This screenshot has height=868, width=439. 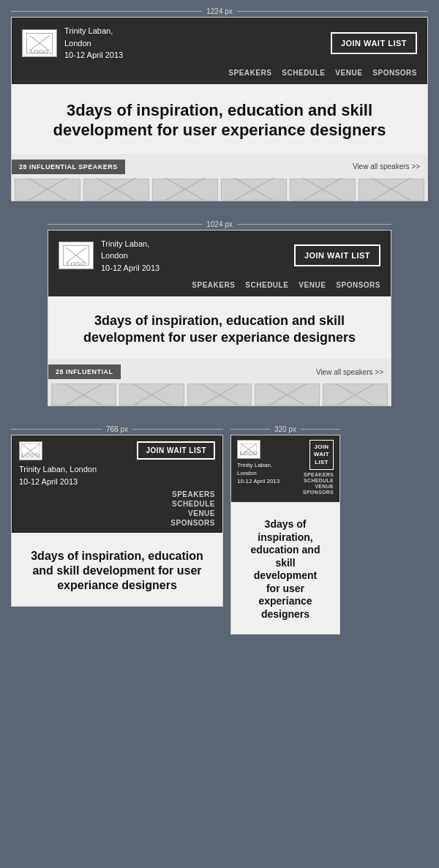 I want to click on frame-768-wrapper: 768 px LOGO, so click(x=117, y=522).